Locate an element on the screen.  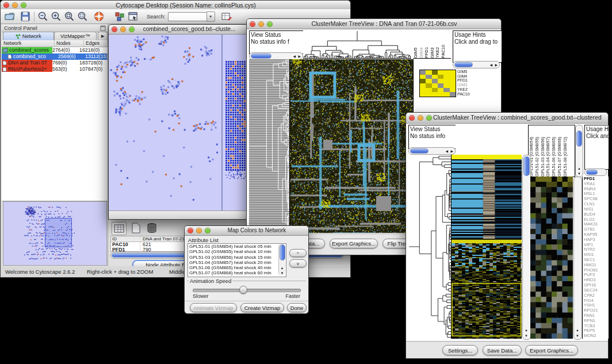
node-attributes-icon is located at coordinates (120, 16).